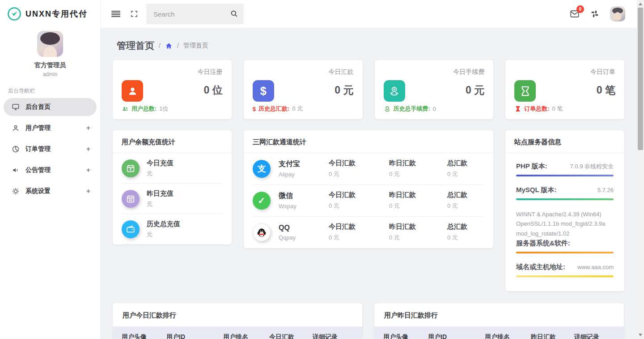  I want to click on sidebar-item-label: 用户管理, so click(38, 128).